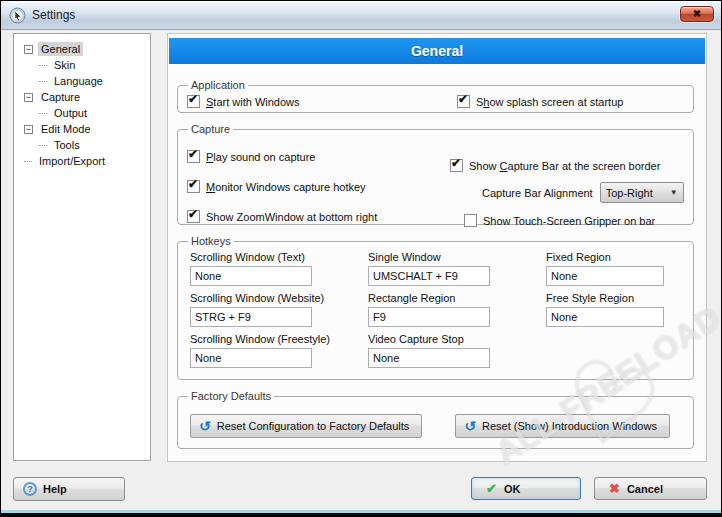 This screenshot has height=517, width=722. Describe the element at coordinates (429, 358) in the screenshot. I see `hotkey-input-video-capture-stop` at that location.